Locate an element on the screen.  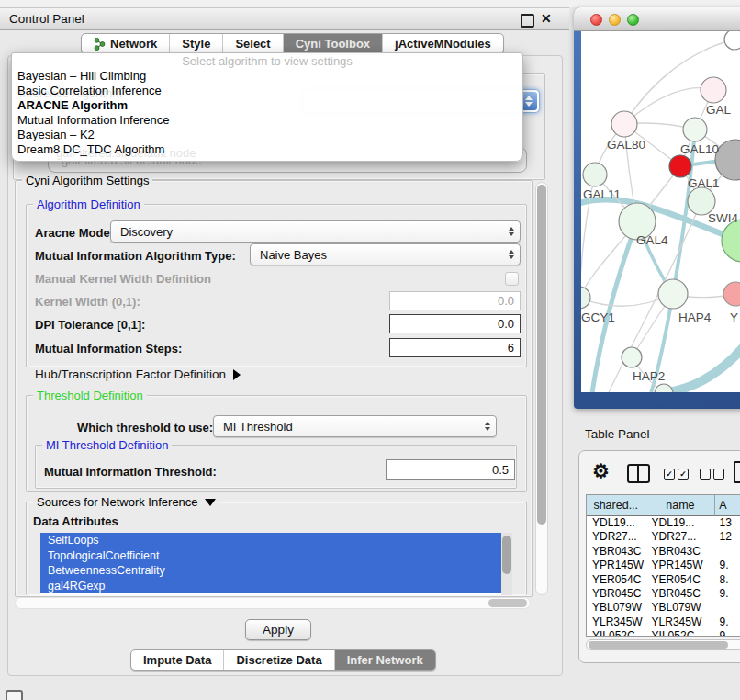
close-icon: ✕ is located at coordinates (546, 18).